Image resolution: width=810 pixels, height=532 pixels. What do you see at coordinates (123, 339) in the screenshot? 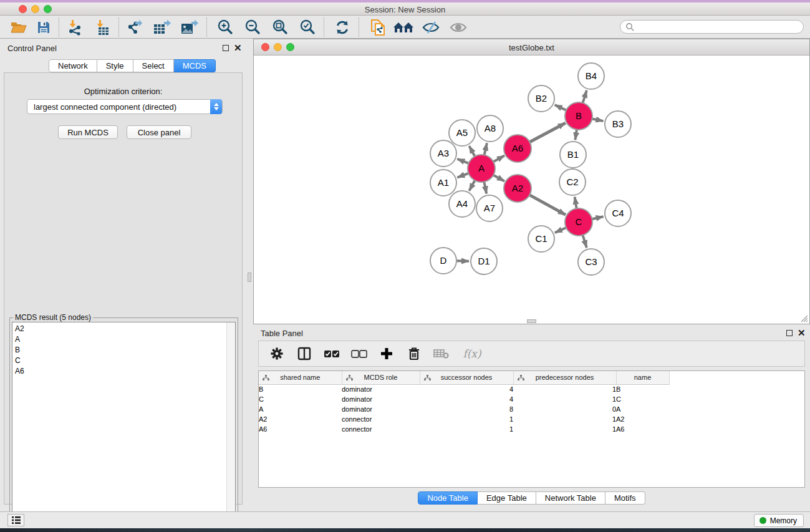
I see `mcds-result-item: A` at bounding box center [123, 339].